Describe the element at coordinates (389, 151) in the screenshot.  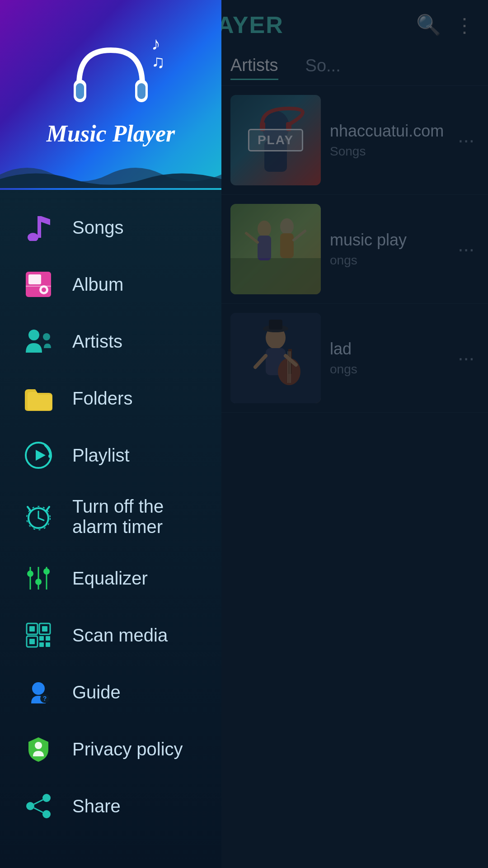
I see `album-subtitle-1: Songs` at that location.